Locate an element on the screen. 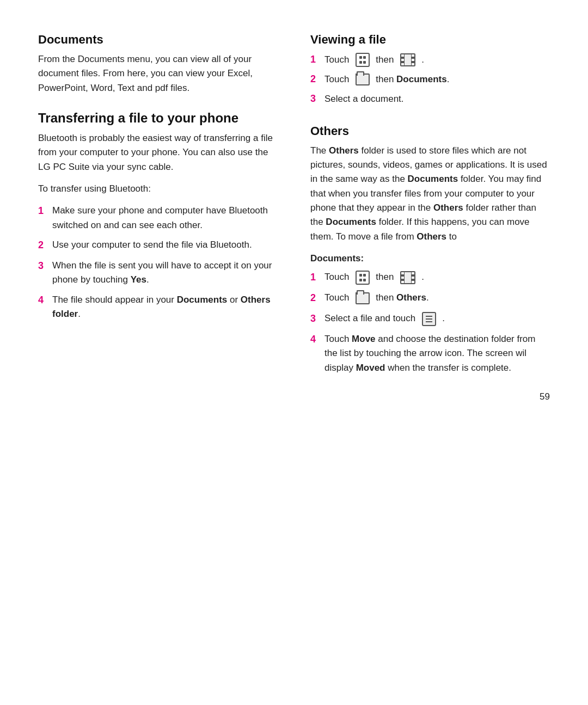  transfer-steps-list: 1 Make sure your phone and computer have… is located at coordinates (158, 262).